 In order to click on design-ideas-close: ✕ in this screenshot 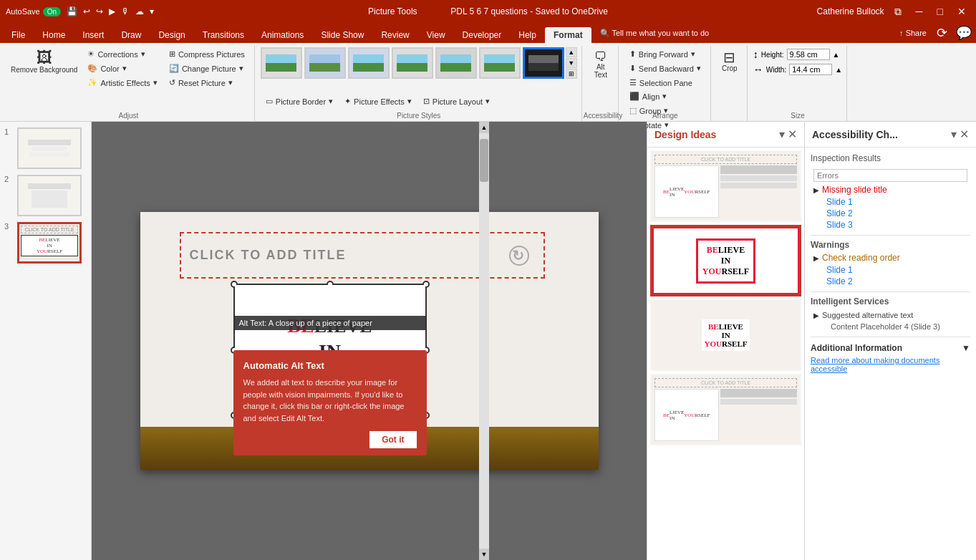, I will do `click(792, 135)`.